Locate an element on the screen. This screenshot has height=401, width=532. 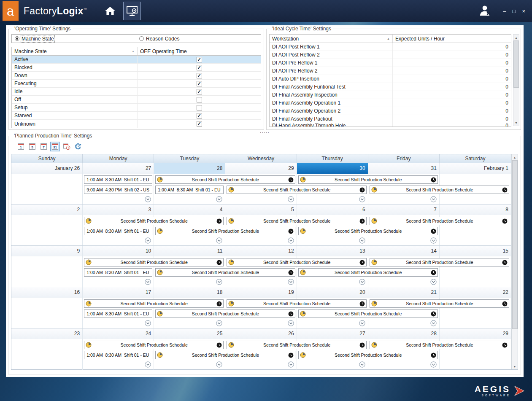
minimize-button: – is located at coordinates (505, 11).